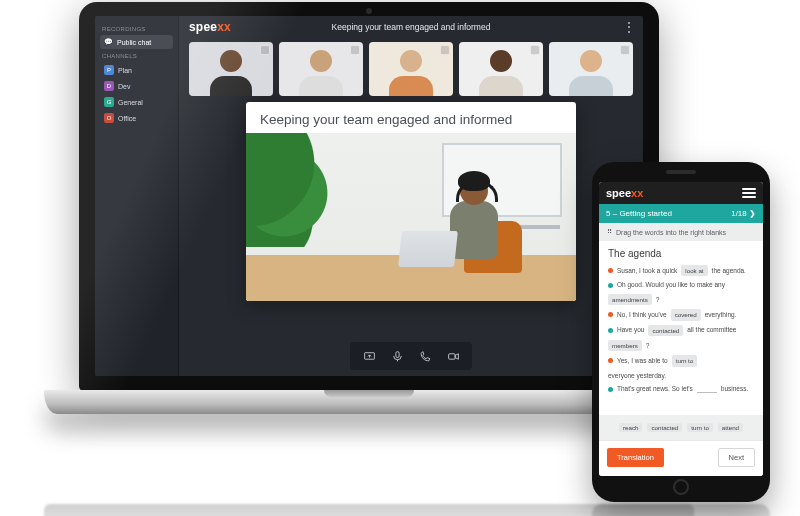 Image resolution: width=800 pixels, height=516 pixels. I want to click on mobile-topbar: speexx, so click(681, 193).